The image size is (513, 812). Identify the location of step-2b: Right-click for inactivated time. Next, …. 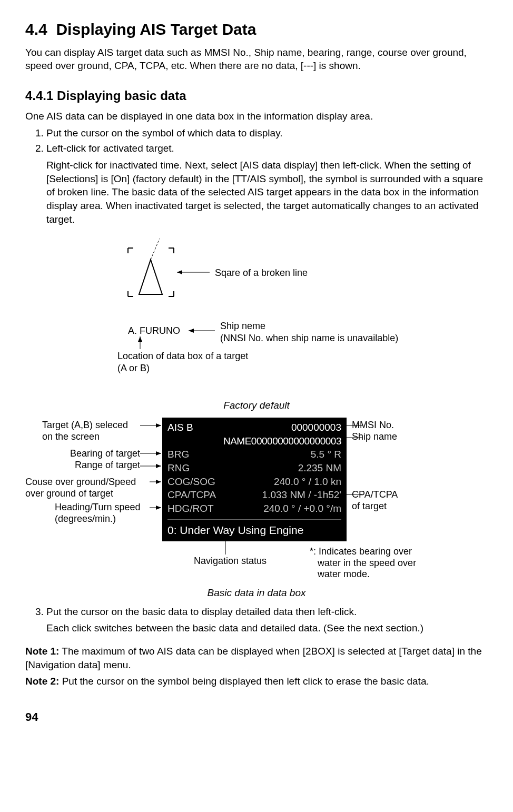
(267, 192).